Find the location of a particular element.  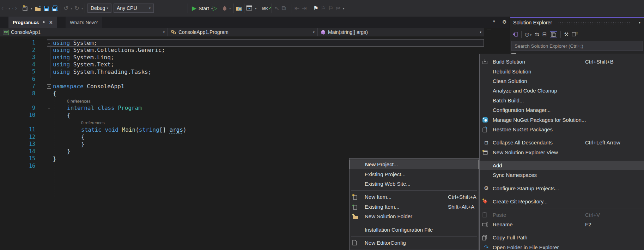

copy-structure-icon: ⧉ is located at coordinates (284, 8).